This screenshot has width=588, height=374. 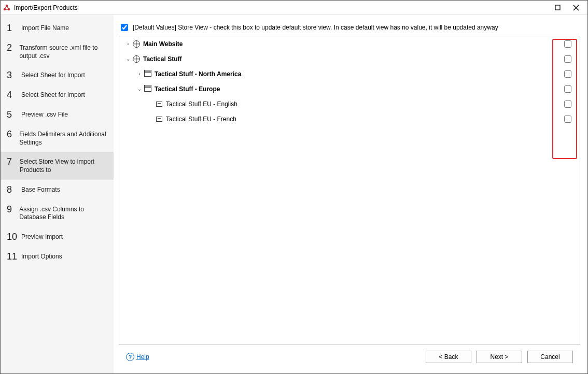 What do you see at coordinates (45, 28) in the screenshot?
I see `step-label: Import File Name` at bounding box center [45, 28].